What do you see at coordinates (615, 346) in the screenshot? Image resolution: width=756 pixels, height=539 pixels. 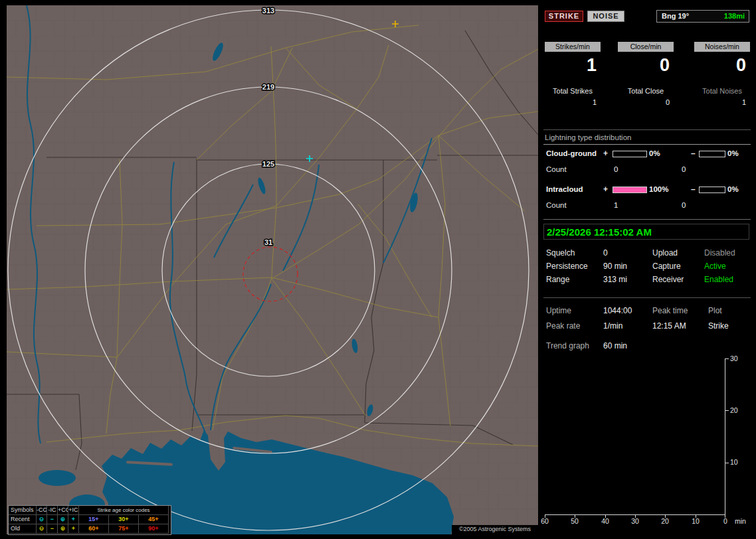 I see `trend-graph-value: 60 min` at bounding box center [615, 346].